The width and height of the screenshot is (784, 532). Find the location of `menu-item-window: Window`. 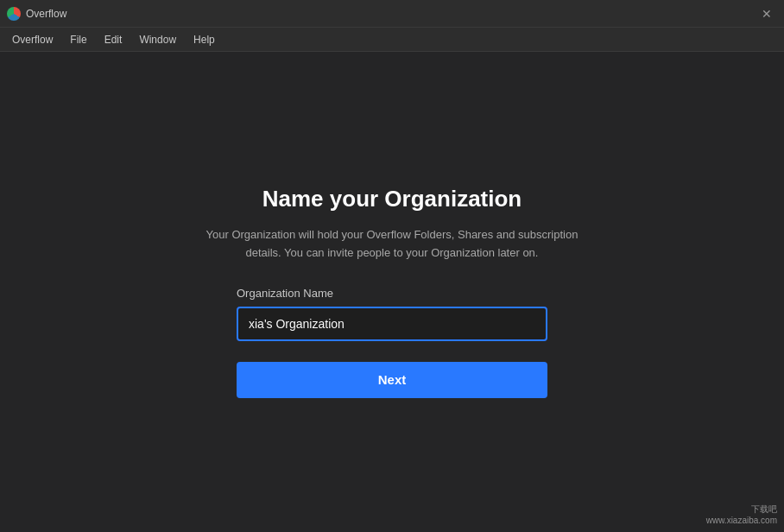

menu-item-window: Window is located at coordinates (157, 40).